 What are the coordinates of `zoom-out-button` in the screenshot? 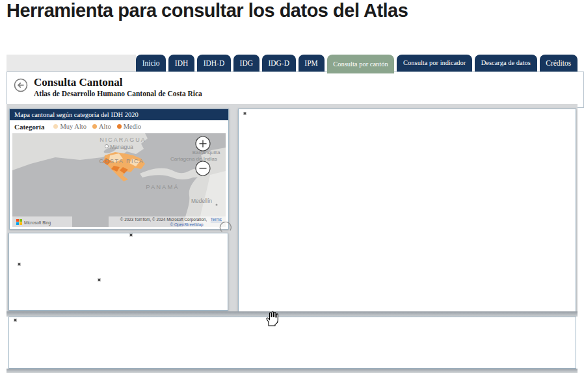 It's located at (203, 168).